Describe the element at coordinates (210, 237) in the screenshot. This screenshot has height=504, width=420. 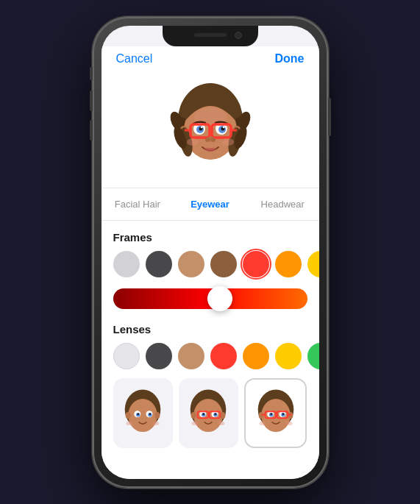
I see `frames-section-label: Frames` at that location.